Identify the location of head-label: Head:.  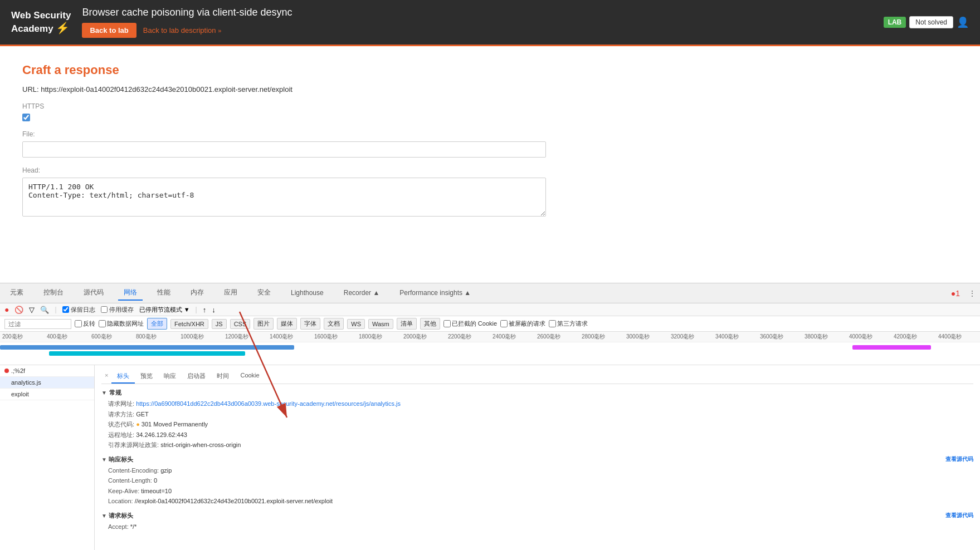
(279, 170).